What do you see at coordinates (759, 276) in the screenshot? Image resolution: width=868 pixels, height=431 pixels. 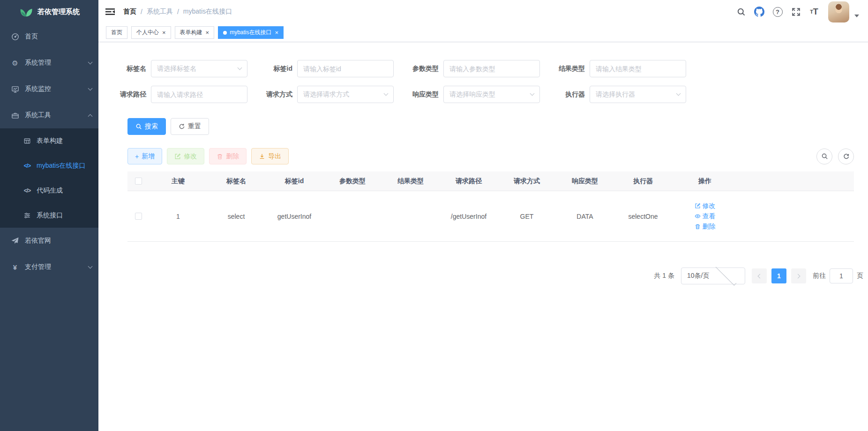 I see `prev-page-button` at bounding box center [759, 276].